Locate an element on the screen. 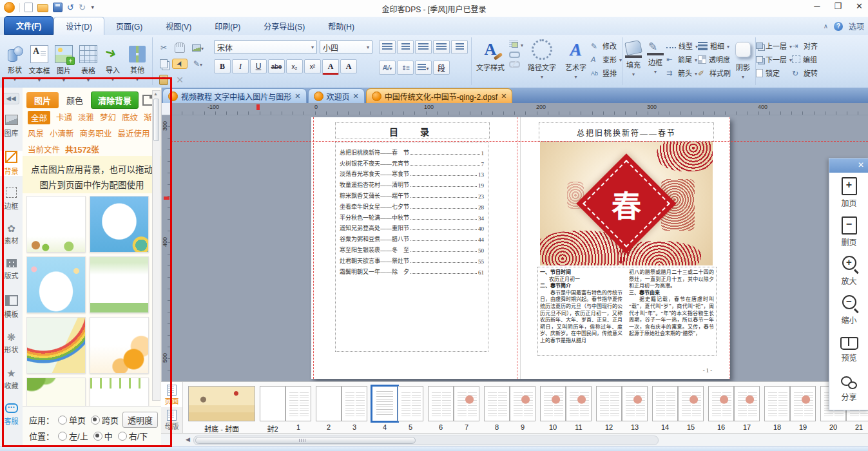 The width and height of the screenshot is (868, 451). menu-tab: 印刷(P) is located at coordinates (227, 26).